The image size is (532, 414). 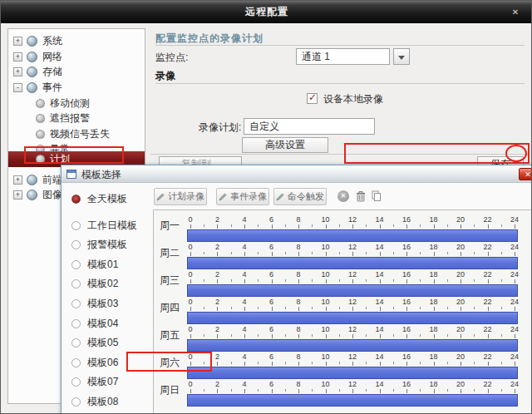 What do you see at coordinates (76, 71) in the screenshot?
I see `sidebar-item-2: +存储` at bounding box center [76, 71].